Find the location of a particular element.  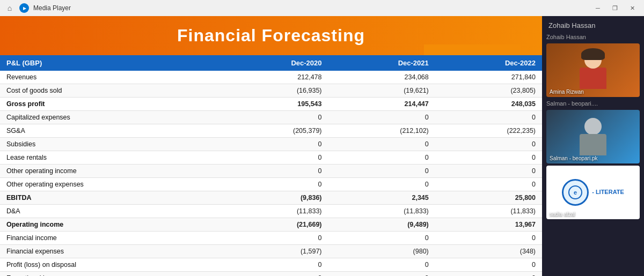

logo-area: e - LITERATE is located at coordinates (593, 192).